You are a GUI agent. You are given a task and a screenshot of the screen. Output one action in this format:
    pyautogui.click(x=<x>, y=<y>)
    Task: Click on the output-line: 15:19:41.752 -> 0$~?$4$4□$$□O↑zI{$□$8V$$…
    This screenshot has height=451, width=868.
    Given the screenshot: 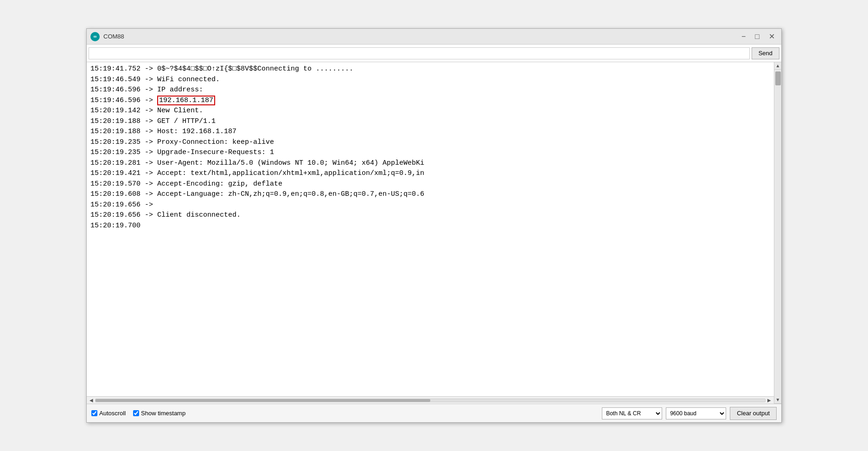 What is the action you would take?
    pyautogui.click(x=430, y=70)
    